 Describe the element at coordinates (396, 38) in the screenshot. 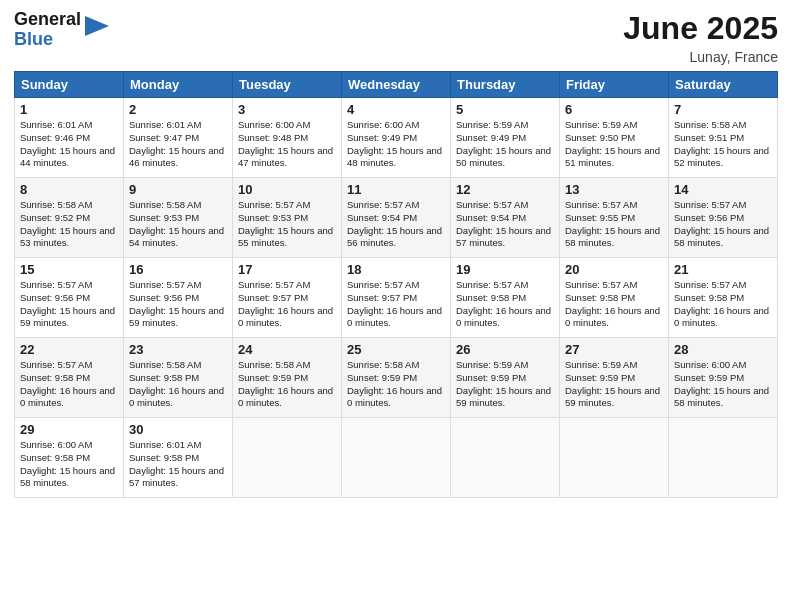

I see `header: General Blue June 2025 Lunay, France` at that location.